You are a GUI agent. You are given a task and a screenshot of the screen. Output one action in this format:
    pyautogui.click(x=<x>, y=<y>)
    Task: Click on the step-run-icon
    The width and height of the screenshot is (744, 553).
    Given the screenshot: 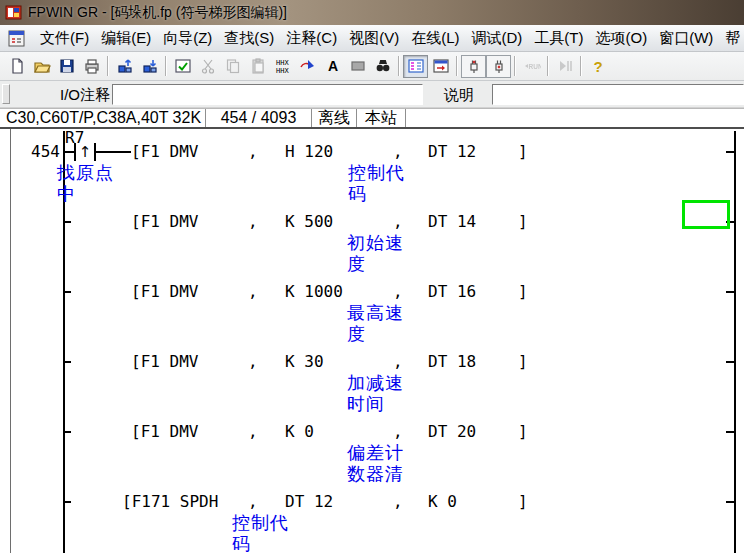 What is the action you would take?
    pyautogui.click(x=565, y=66)
    